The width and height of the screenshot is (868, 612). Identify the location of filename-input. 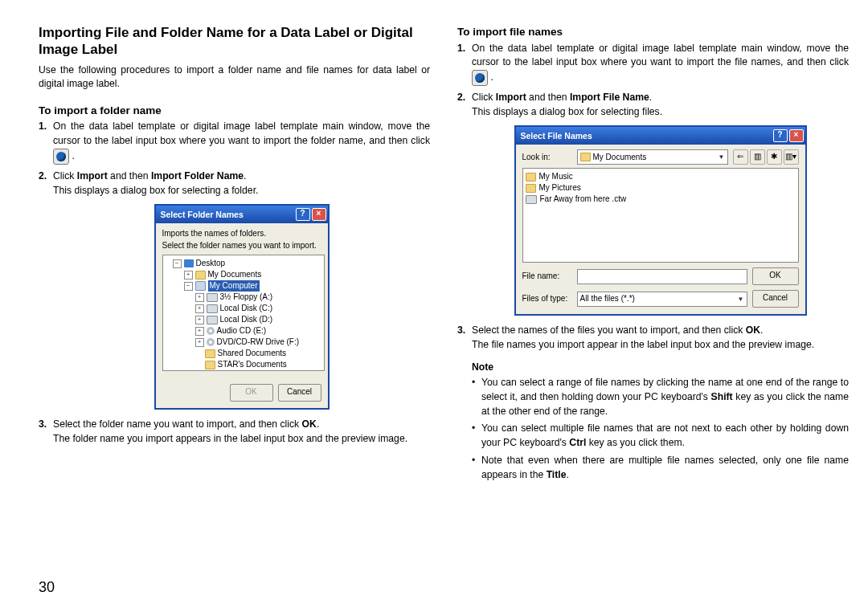
(662, 276).